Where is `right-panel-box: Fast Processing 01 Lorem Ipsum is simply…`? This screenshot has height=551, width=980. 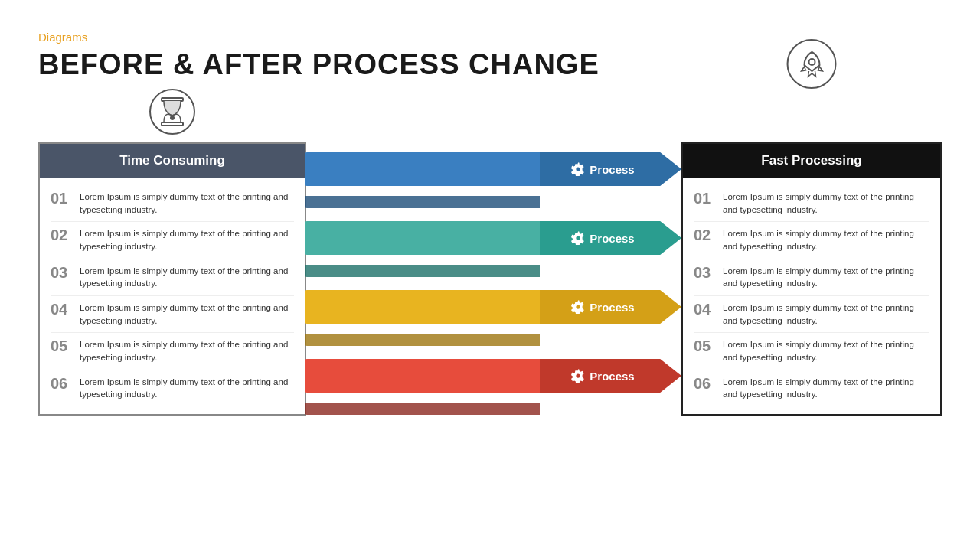
right-panel-box: Fast Processing 01 Lorem Ipsum is simply… is located at coordinates (812, 279).